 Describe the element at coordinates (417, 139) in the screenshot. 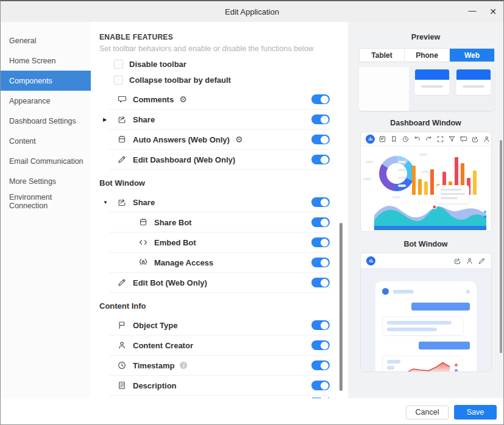

I see `undo-icon` at that location.